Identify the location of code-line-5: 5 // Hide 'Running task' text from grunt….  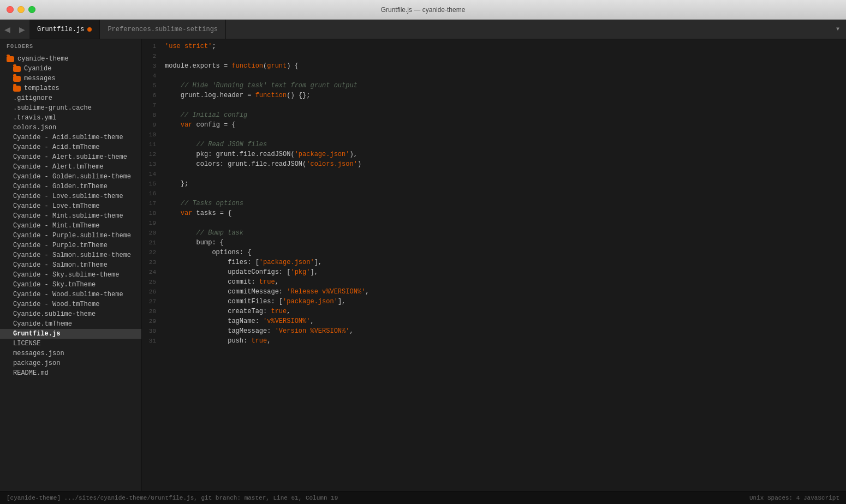
(494, 86).